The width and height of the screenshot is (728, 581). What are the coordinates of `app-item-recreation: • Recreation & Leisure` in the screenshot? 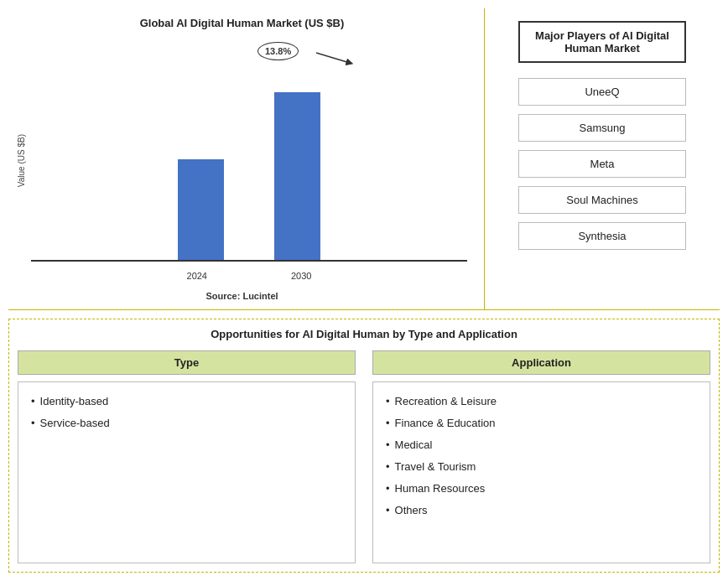 It's located at (542, 402).